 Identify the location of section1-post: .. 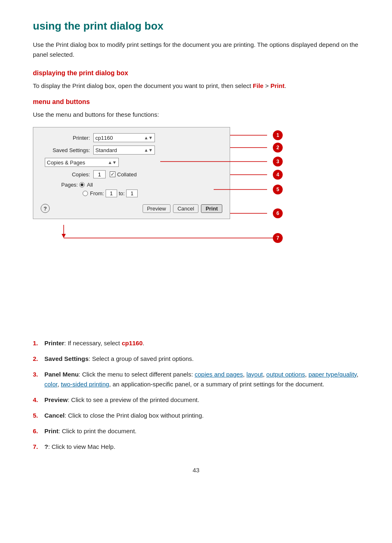
(285, 85).